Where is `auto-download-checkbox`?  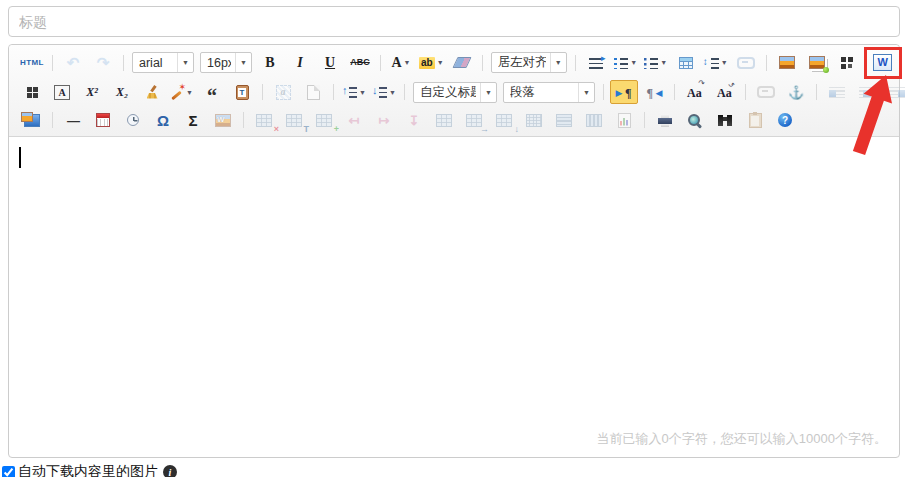 auto-download-checkbox is located at coordinates (8, 472).